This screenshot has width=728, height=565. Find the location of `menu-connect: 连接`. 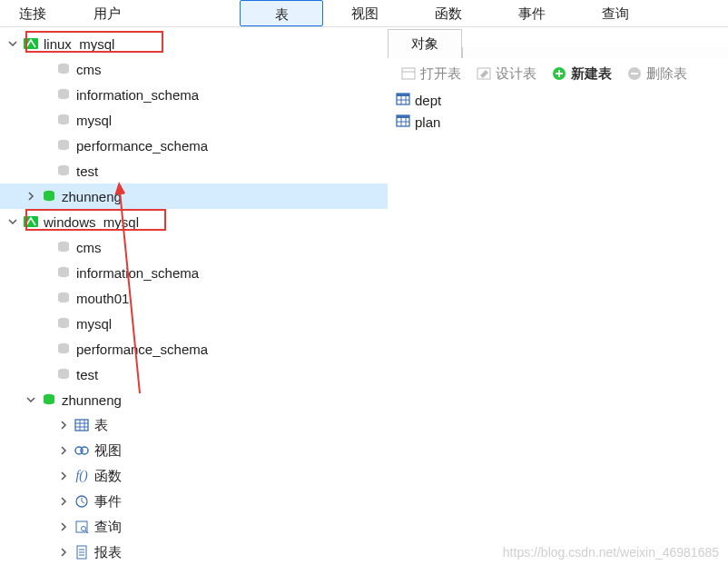

menu-connect: 连接 is located at coordinates (33, 13).